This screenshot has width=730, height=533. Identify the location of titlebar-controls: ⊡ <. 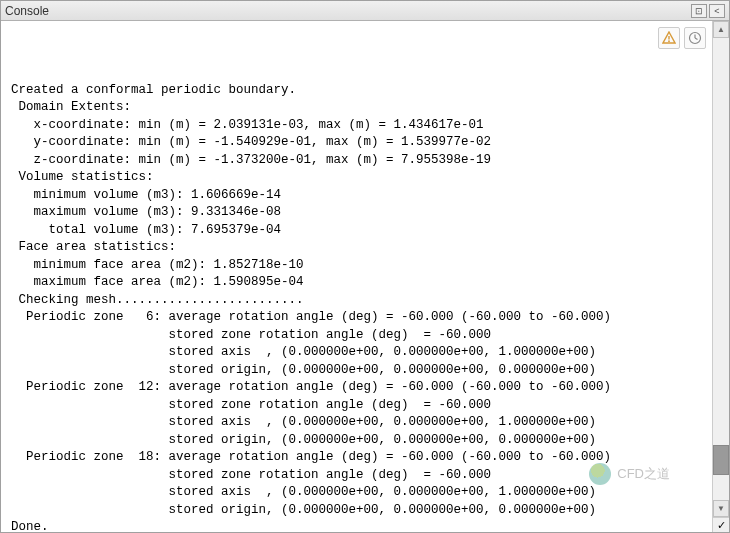
(708, 11).